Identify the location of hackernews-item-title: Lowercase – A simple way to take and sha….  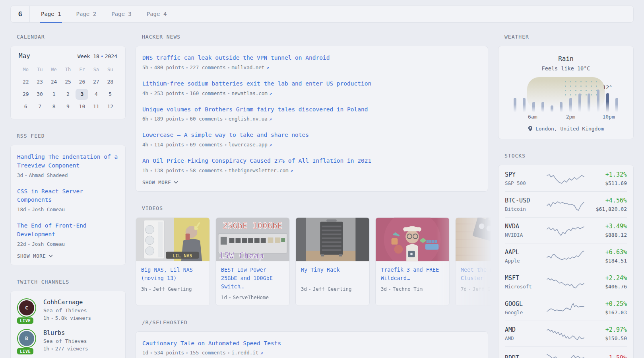
(312, 135).